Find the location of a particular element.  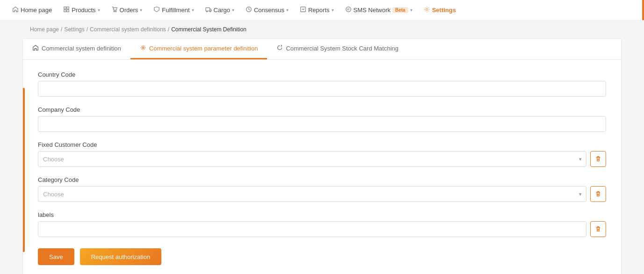

fulfillment-chevron-icon: ▾ is located at coordinates (193, 10).